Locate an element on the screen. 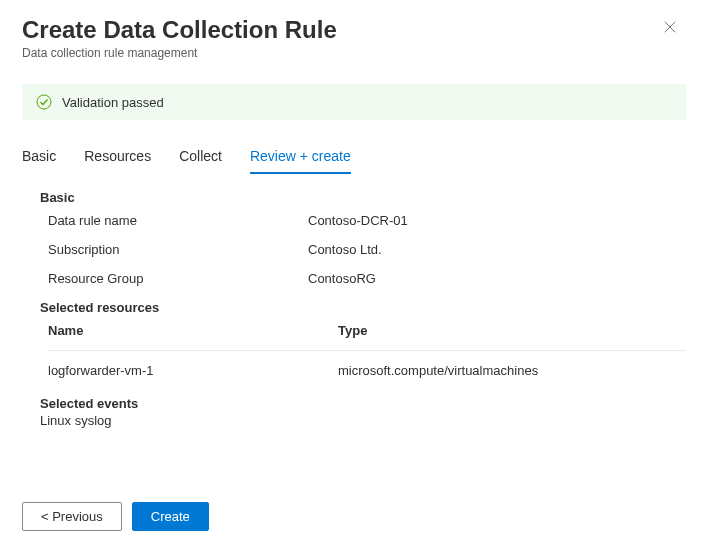 Image resolution: width=708 pixels, height=545 pixels. value-resource-group: ContosoRG is located at coordinates (342, 278).